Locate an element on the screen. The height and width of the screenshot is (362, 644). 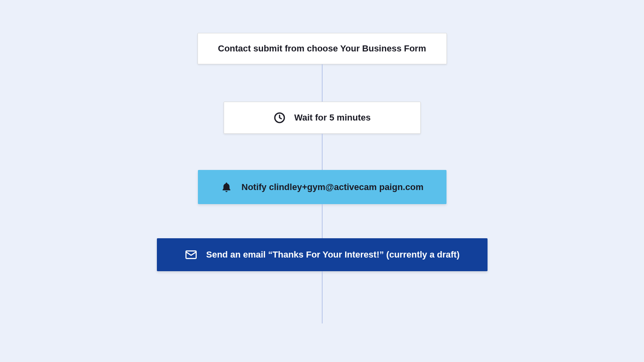
envelope-icon is located at coordinates (191, 255).